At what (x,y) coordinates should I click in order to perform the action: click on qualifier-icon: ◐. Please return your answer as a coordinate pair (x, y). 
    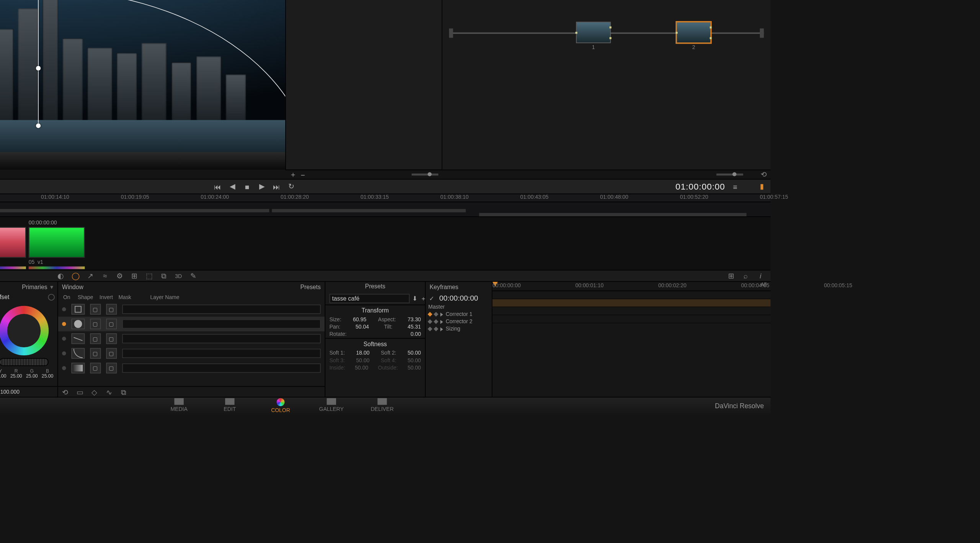
    Looking at the image, I should click on (61, 276).